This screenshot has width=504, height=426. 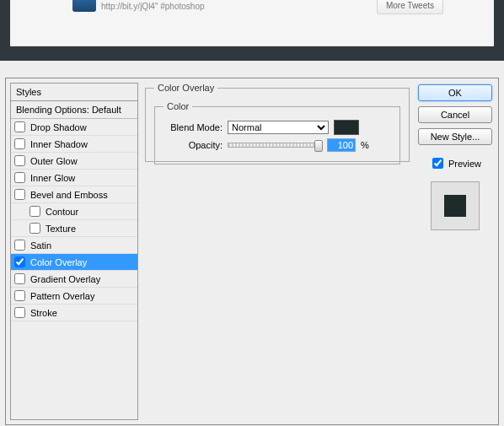 I want to click on style-label: Inner Shadow, so click(x=59, y=144).